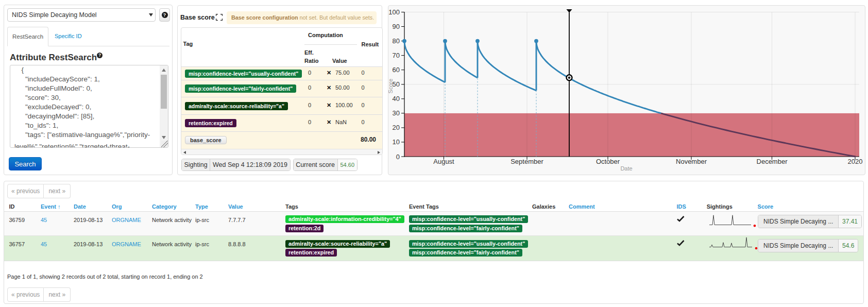 The height and width of the screenshot is (307, 868). What do you see at coordinates (394, 12) in the screenshot?
I see `svg-text: 100` at bounding box center [394, 12].